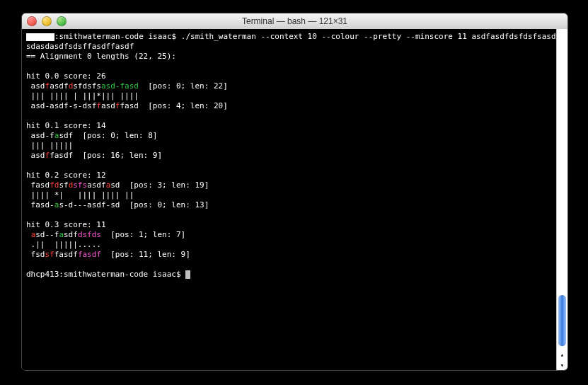 The height and width of the screenshot is (385, 588). I want to click on cursor, so click(188, 275).